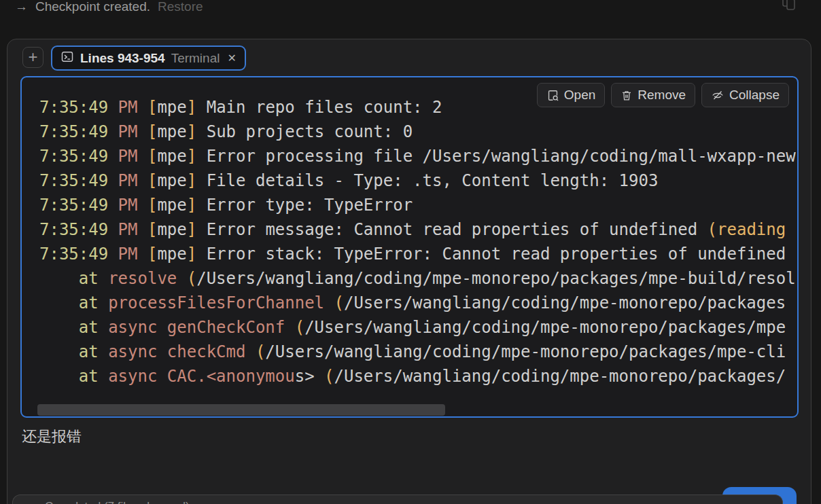  Describe the element at coordinates (181, 7) in the screenshot. I see `restore-link: Restore` at that location.